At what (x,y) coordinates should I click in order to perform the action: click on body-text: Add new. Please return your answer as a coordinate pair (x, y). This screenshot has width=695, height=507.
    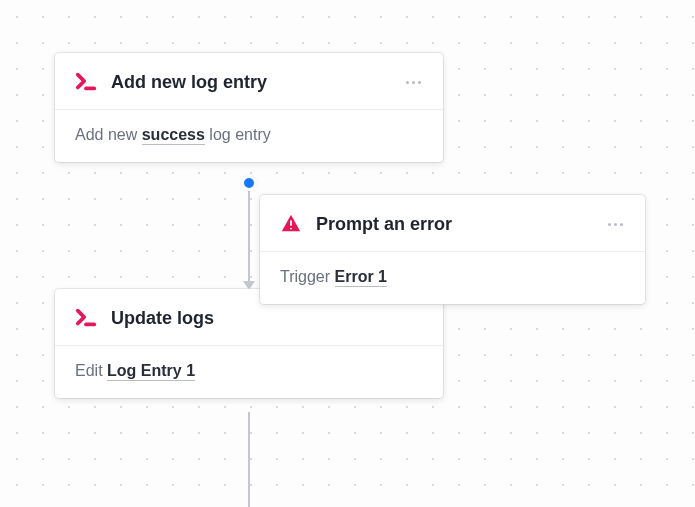
    Looking at the image, I should click on (108, 134).